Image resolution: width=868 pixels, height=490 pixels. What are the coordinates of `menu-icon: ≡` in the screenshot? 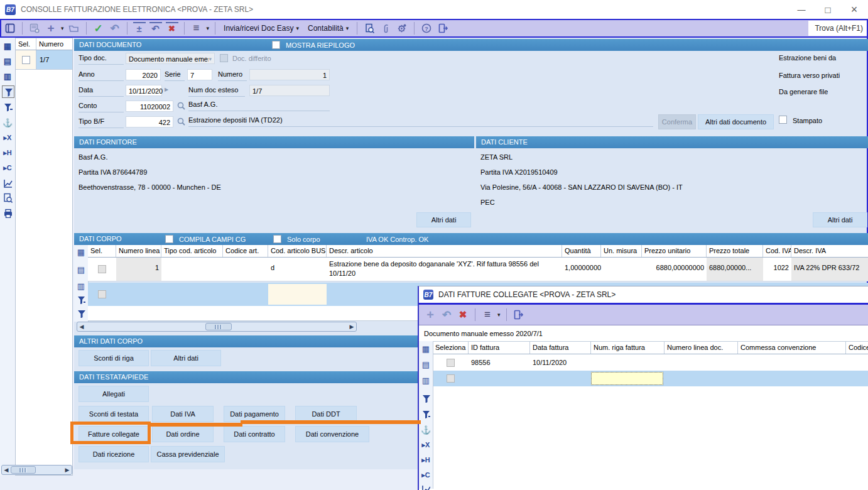 It's located at (197, 28).